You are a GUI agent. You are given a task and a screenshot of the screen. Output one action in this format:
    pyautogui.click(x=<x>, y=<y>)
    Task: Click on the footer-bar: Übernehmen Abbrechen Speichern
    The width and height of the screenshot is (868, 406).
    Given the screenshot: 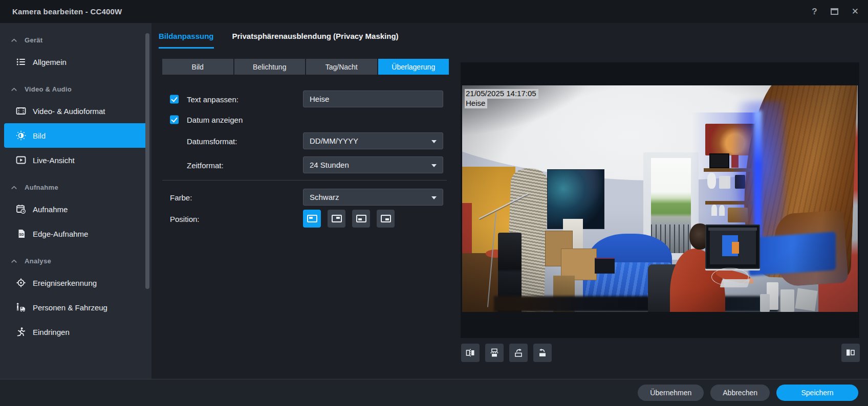 What is the action you would take?
    pyautogui.click(x=434, y=393)
    